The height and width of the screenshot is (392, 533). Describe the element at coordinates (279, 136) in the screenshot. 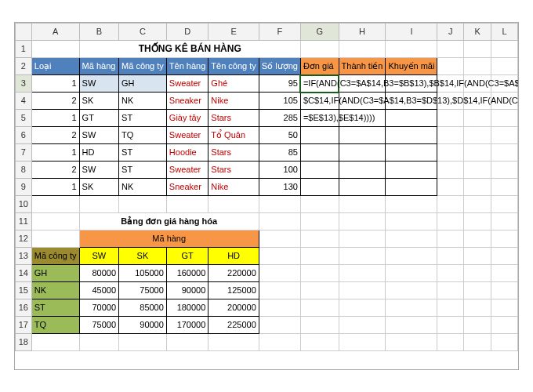

I see `cell: 50` at that location.